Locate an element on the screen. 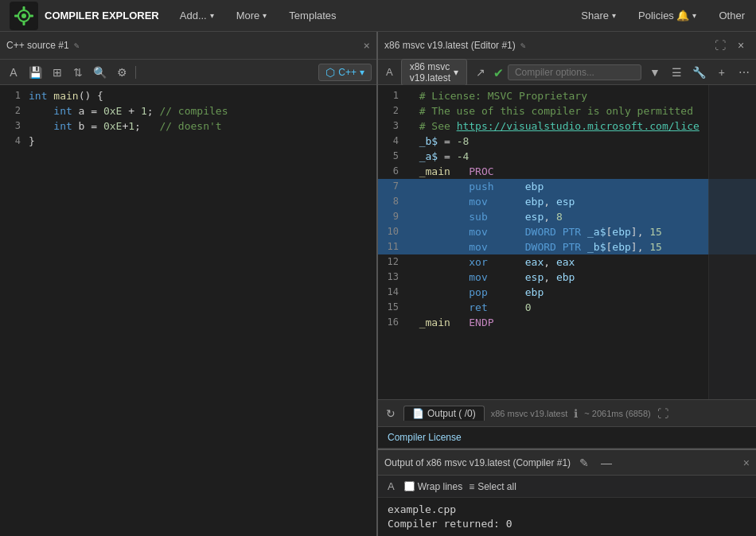 This screenshot has height=536, width=756. logo-text: COMPILER EXPLORER is located at coordinates (102, 16).